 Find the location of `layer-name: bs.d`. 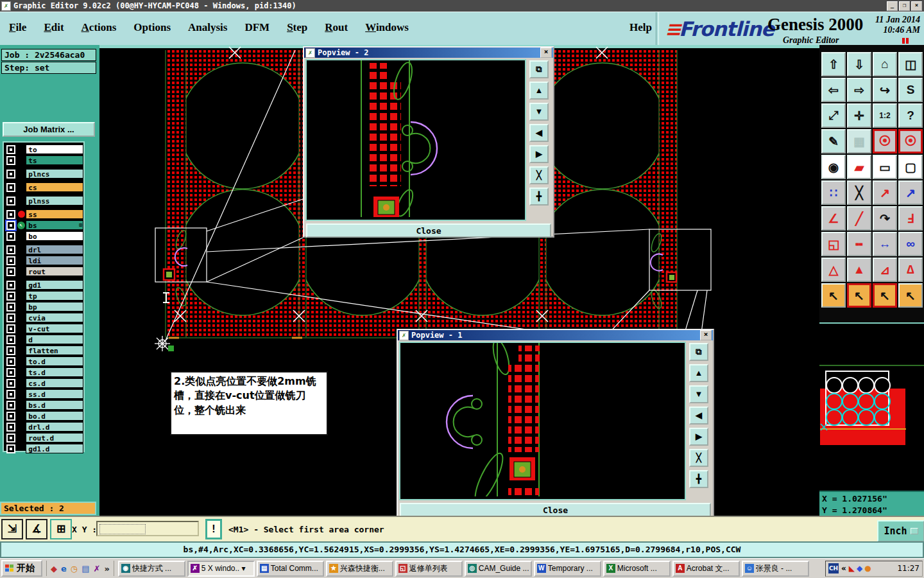

layer-name: bs.d is located at coordinates (55, 405).